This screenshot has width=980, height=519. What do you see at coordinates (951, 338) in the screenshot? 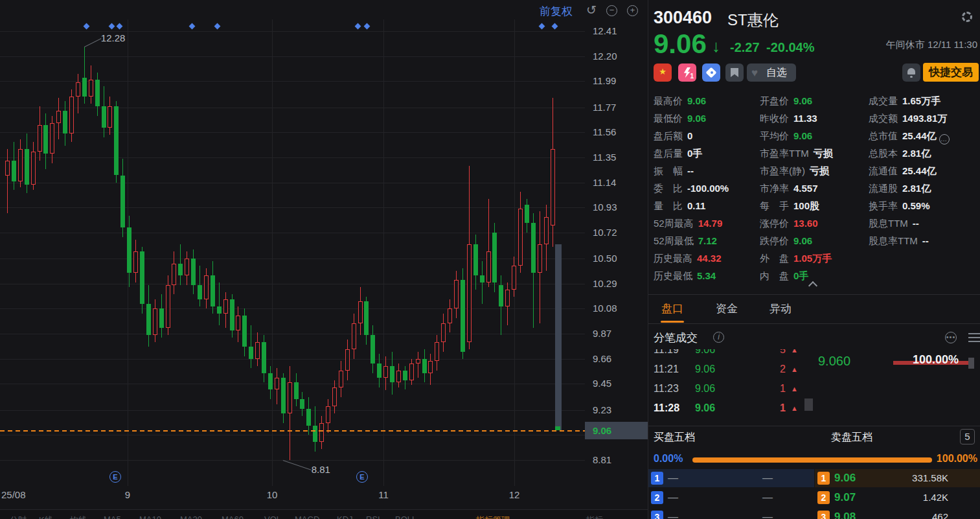
I see `more-options-icon: •••` at bounding box center [951, 338].